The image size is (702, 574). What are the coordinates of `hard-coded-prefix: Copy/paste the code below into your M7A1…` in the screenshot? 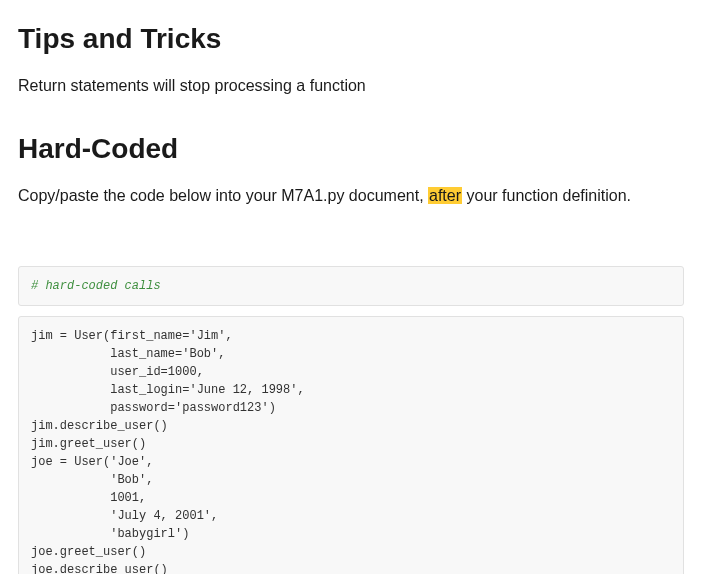 It's located at (223, 196).